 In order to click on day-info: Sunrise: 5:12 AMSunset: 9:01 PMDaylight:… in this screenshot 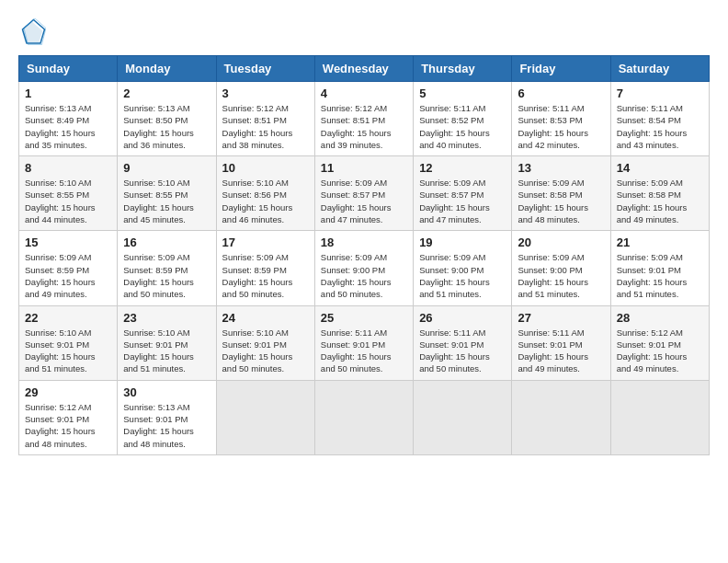, I will do `click(61, 425)`.